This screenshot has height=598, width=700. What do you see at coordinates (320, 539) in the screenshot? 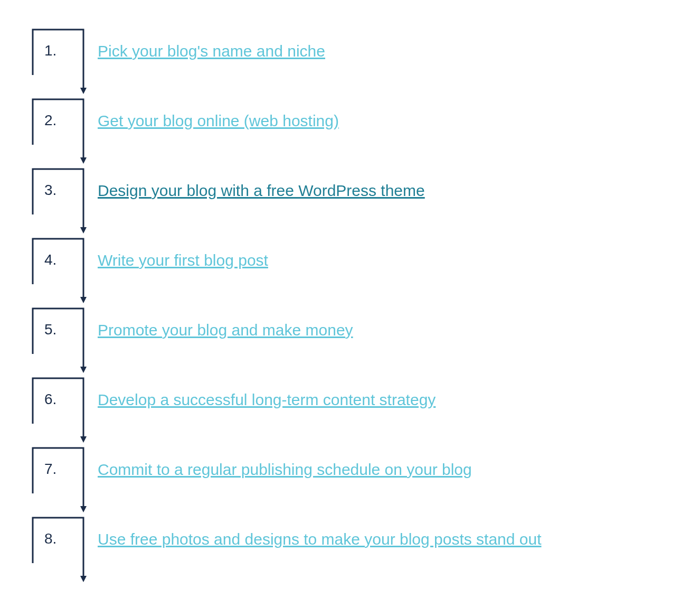
I see `step-link: Use free photos and designs to make your…` at bounding box center [320, 539].